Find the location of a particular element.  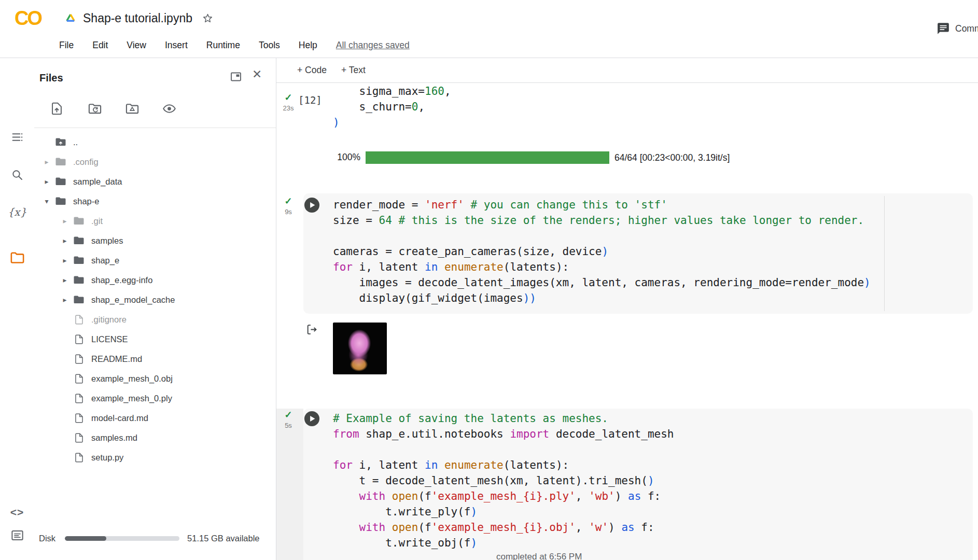

notebook-title: Shap-e tutorial.ipynb is located at coordinates (138, 19).